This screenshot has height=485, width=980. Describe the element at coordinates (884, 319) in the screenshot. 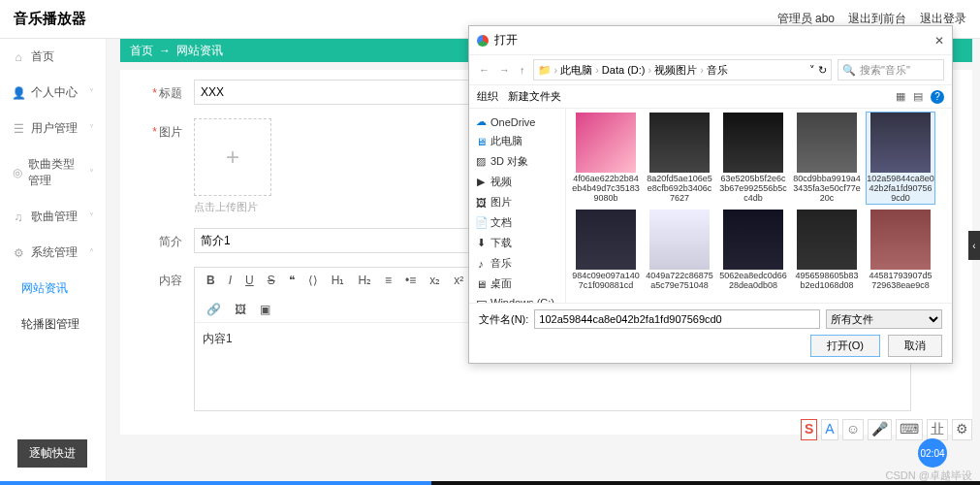

I see `filetype-select: 所有文件` at that location.